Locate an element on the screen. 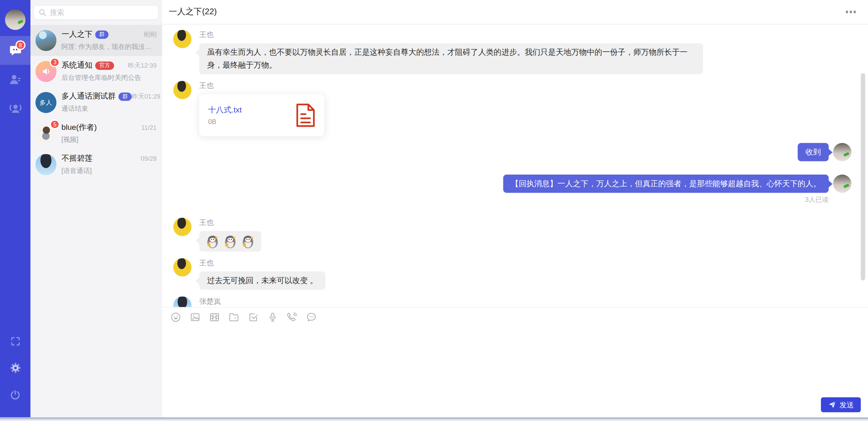 This screenshot has width=868, height=421. conversation-title: blue(作者) is located at coordinates (79, 127).